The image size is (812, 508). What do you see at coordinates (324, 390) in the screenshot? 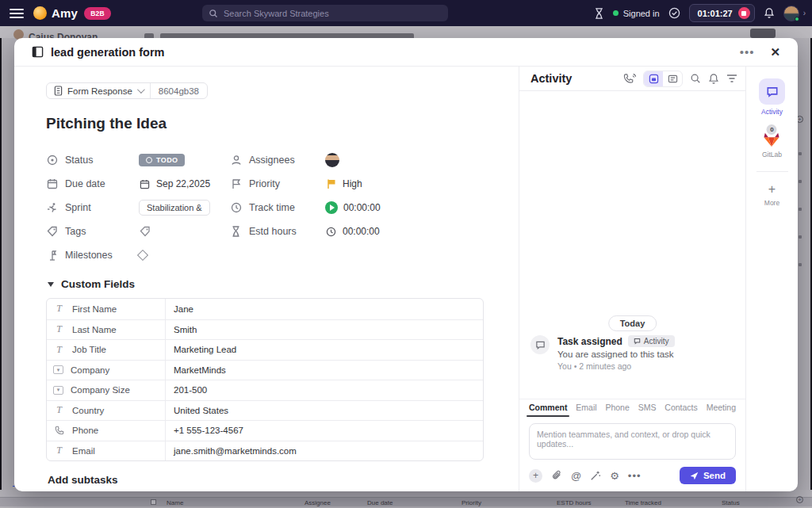
I see `field-value: 201-500` at bounding box center [324, 390].